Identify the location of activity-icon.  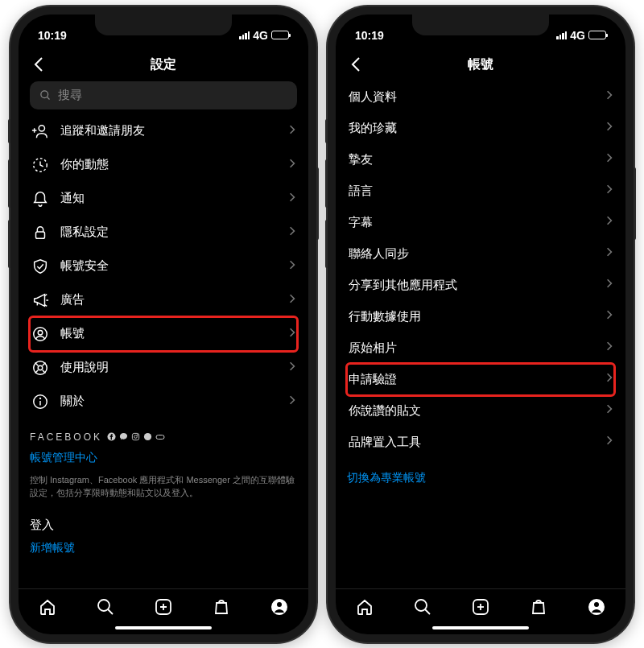
(40, 165).